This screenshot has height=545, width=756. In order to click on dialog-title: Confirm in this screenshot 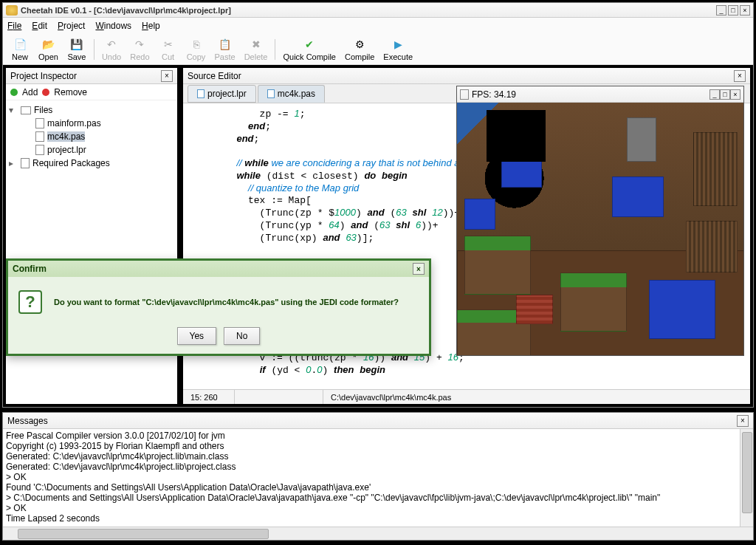, I will do `click(30, 269)`.